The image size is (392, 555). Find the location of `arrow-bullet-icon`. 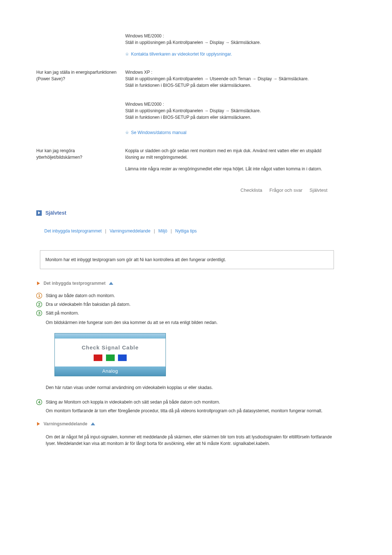

arrow-bullet-icon is located at coordinates (39, 213).